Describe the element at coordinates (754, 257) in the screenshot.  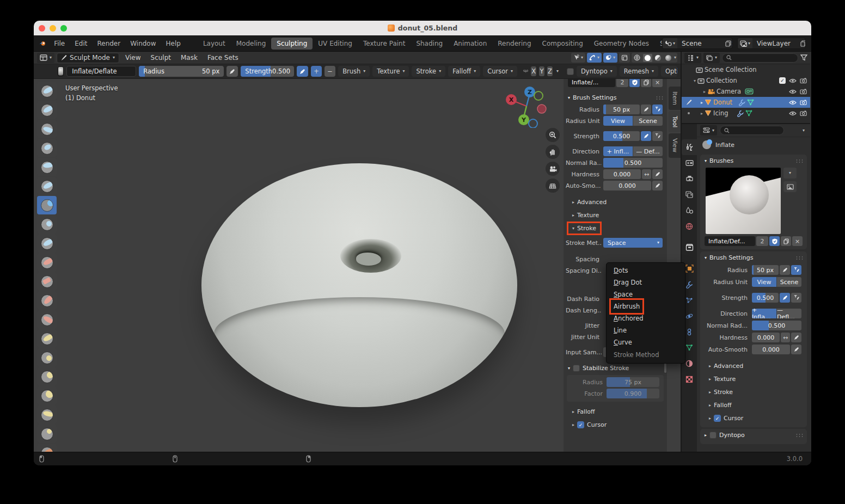
I see `brush-settings-header: ▾ Brush Settings` at that location.